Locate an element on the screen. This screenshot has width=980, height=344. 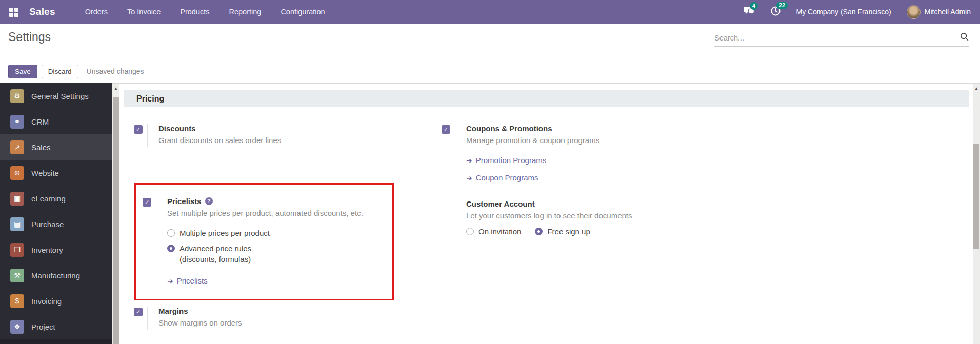
promotion-programs-label: Promotion Programs is located at coordinates (511, 160).